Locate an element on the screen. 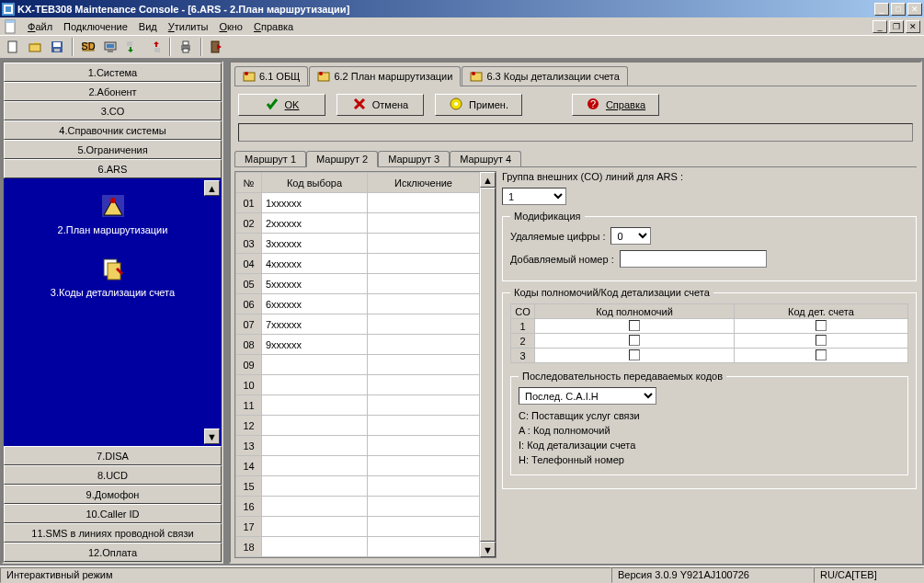 This screenshot has width=924, height=583. tab-route-plan: 6.2 План маршрутизации is located at coordinates (384, 76).